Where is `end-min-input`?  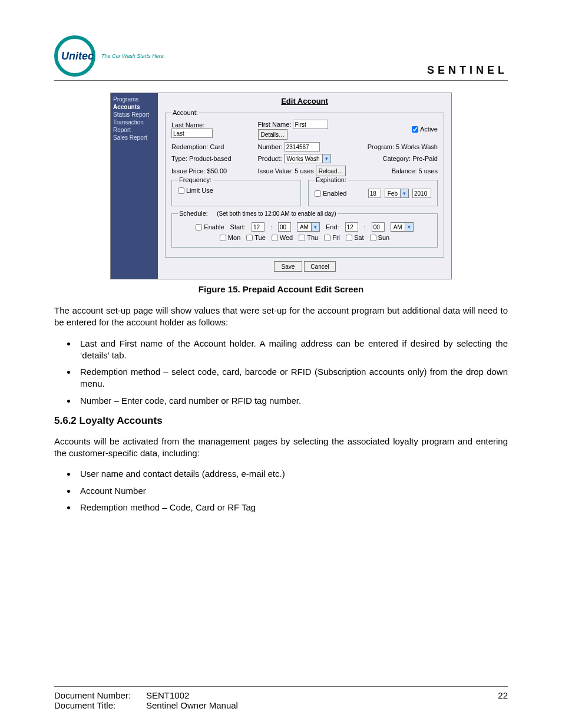 end-min-input is located at coordinates (378, 227).